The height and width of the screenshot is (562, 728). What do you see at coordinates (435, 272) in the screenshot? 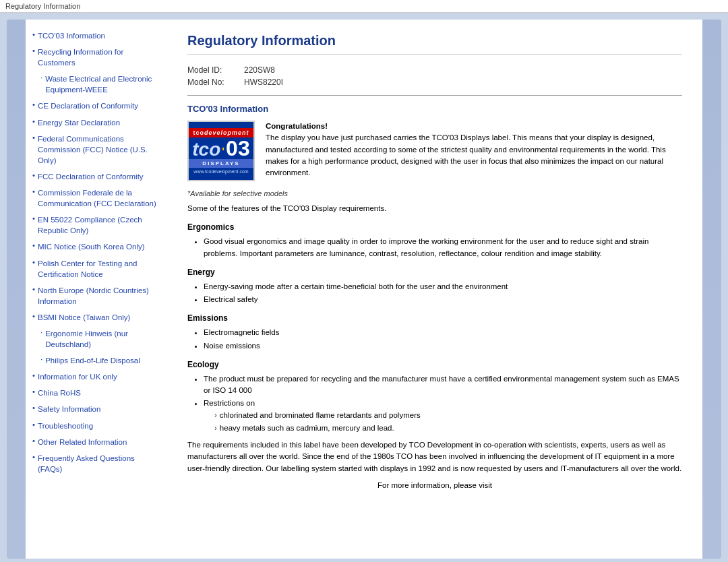
I see `energy-heading: Energy` at bounding box center [435, 272].